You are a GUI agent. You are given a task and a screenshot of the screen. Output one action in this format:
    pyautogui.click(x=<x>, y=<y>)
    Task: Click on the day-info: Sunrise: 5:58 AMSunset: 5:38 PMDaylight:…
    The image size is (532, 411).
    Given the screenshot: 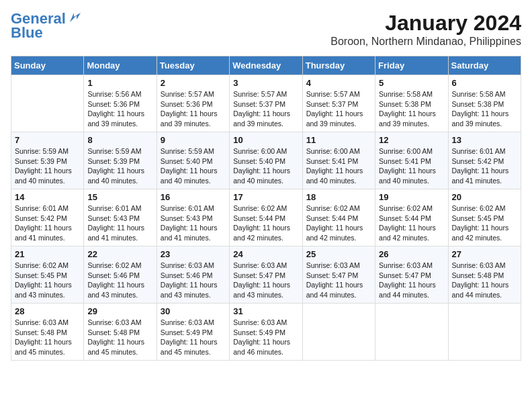 What is the action you would take?
    pyautogui.click(x=411, y=109)
    